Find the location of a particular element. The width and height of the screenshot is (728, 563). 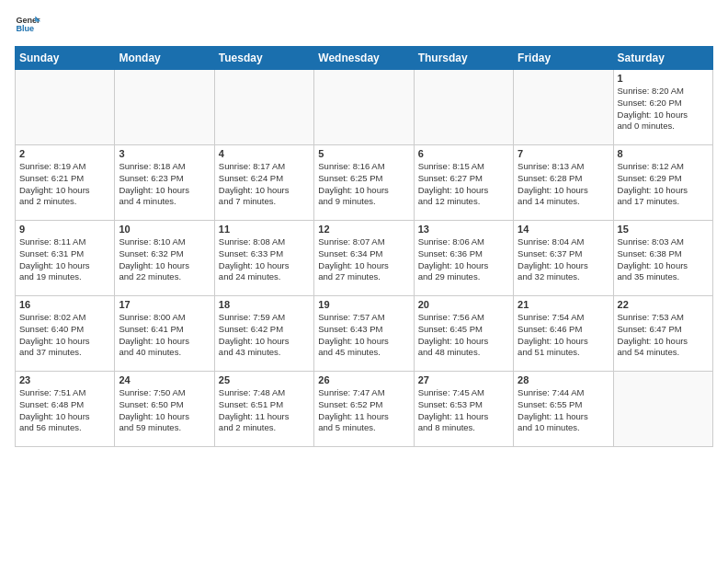

day-info: Sunrise: 7:51 AM Sunset: 6:48 PM Dayligh… is located at coordinates (64, 410).